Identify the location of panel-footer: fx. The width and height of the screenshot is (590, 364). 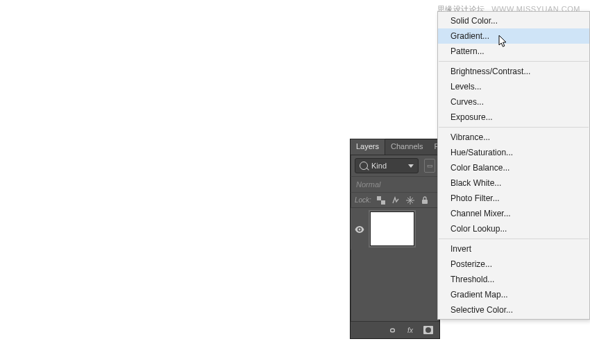
(395, 330).